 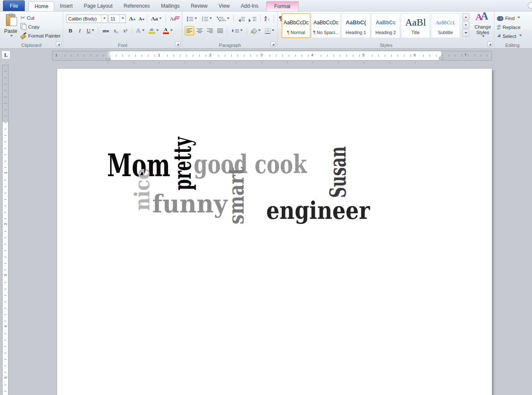 What do you see at coordinates (23, 18) in the screenshot?
I see `scissors-icon: ✂` at bounding box center [23, 18].